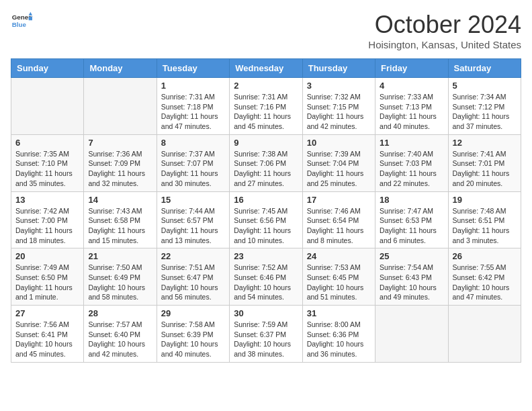  I want to click on day-info: Sunrise: 7:38 AM Sunset: 7:06 PM Dayligh…, so click(266, 169).